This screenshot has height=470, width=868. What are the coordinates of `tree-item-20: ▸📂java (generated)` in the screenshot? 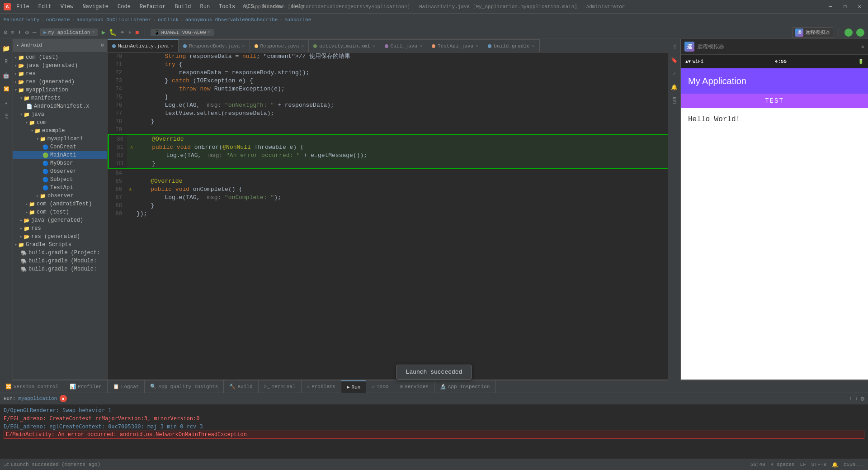 It's located at (60, 220).